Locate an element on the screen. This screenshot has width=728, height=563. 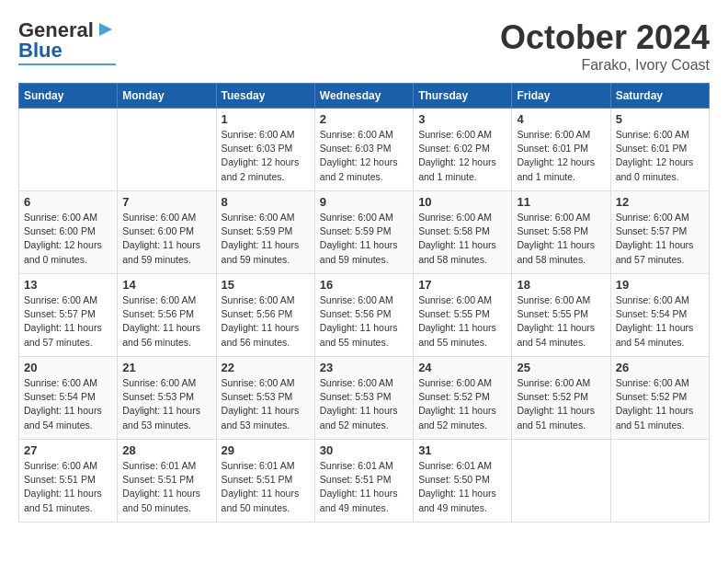
calendar-title: October 2024 is located at coordinates (605, 38).